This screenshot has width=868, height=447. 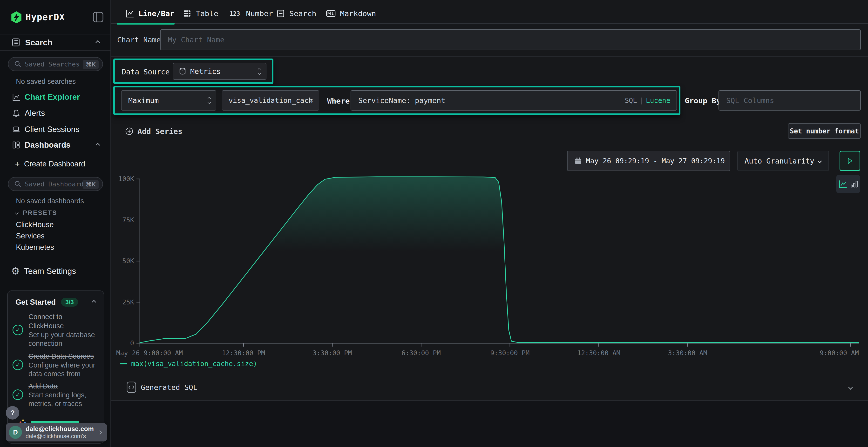 What do you see at coordinates (91, 184) in the screenshot?
I see `shortcut-badge: ⌘K` at bounding box center [91, 184].